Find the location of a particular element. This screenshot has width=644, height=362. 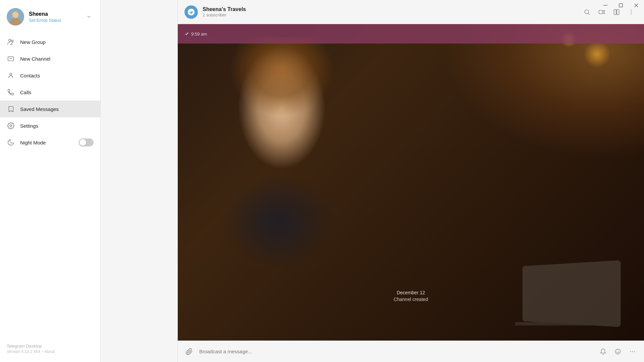

message-input is located at coordinates (396, 351).